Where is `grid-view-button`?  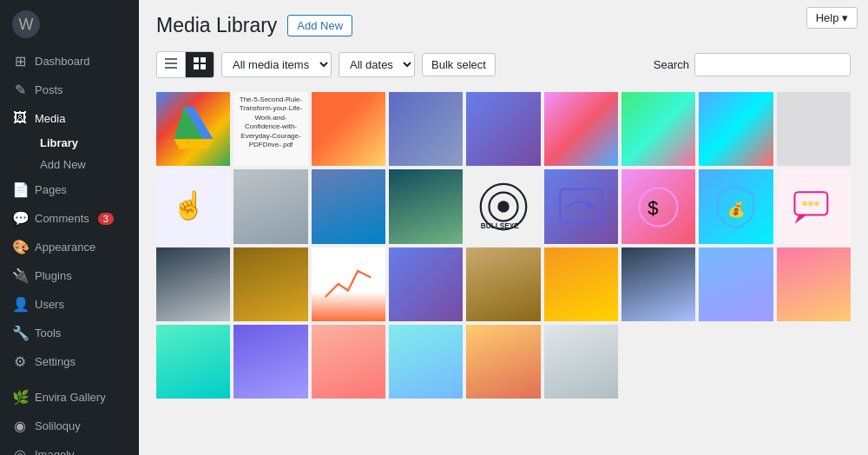
grid-view-button is located at coordinates (200, 64).